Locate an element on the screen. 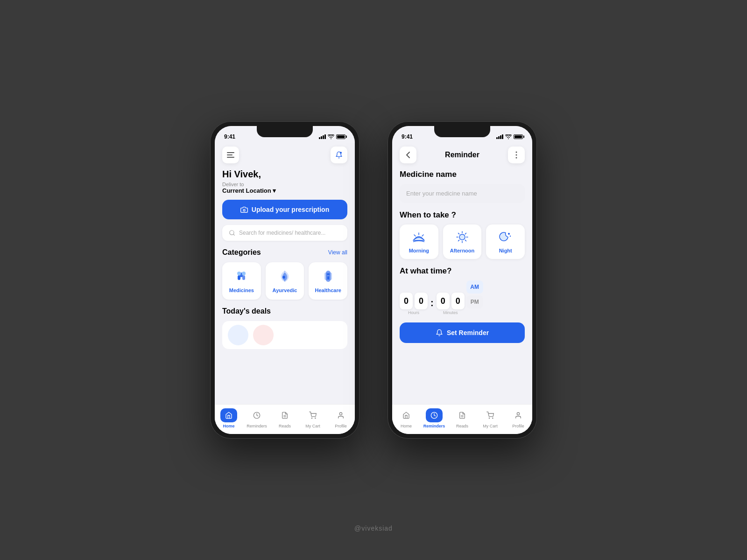 Image resolution: width=747 pixels, height=560 pixels. category-medicines: Medicines is located at coordinates (242, 281).